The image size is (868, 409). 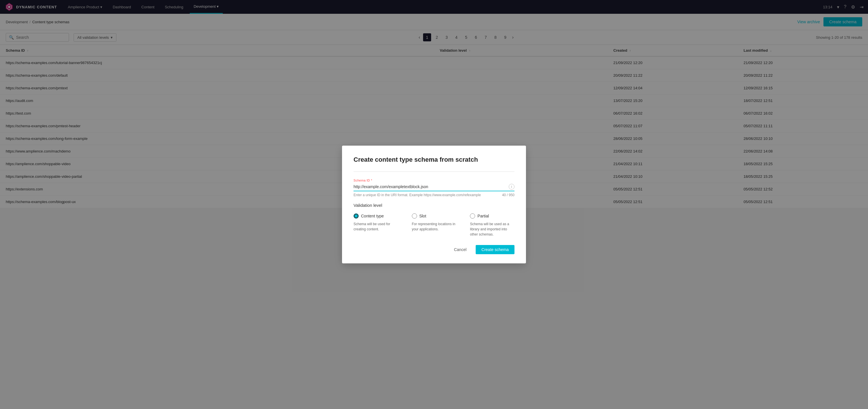 I want to click on schema-id-field: Schema ID * i Enter a unique ID in the U…, so click(x=434, y=188).